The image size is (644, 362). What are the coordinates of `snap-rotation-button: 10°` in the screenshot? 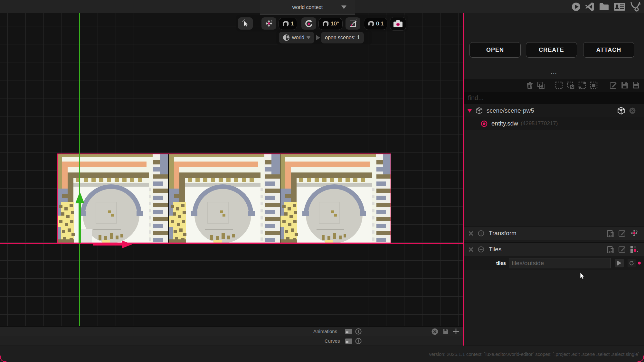 It's located at (330, 24).